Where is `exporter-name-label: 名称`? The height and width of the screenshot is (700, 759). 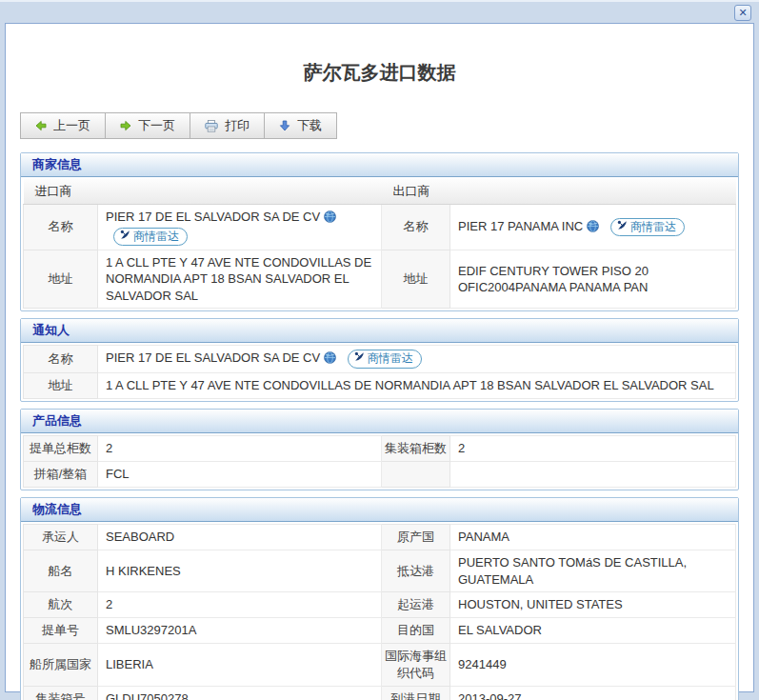 exporter-name-label: 名称 is located at coordinates (416, 228).